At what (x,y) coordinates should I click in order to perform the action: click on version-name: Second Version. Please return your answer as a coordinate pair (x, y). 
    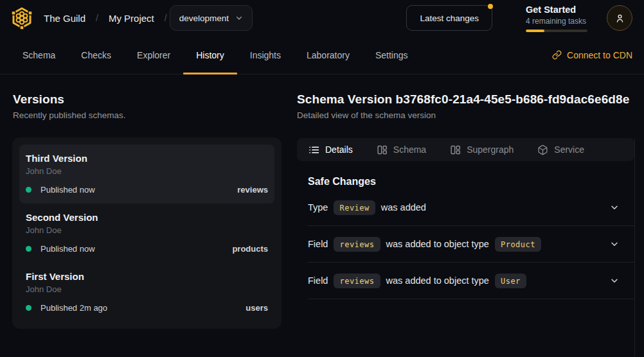
    Looking at the image, I should click on (147, 217).